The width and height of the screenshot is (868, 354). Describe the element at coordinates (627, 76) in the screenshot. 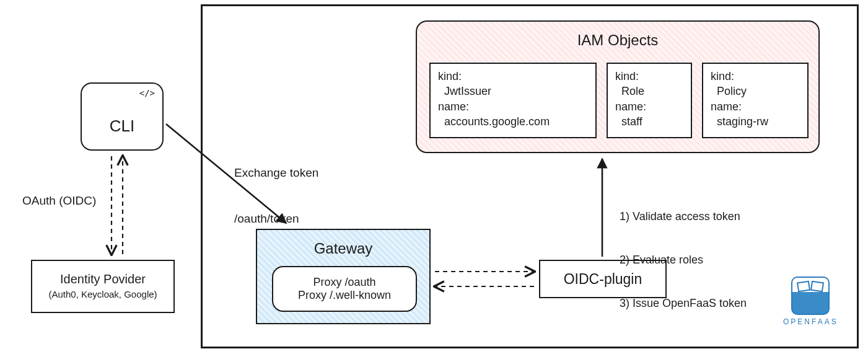

I see `iam-obj2-kind-label: kind:` at that location.